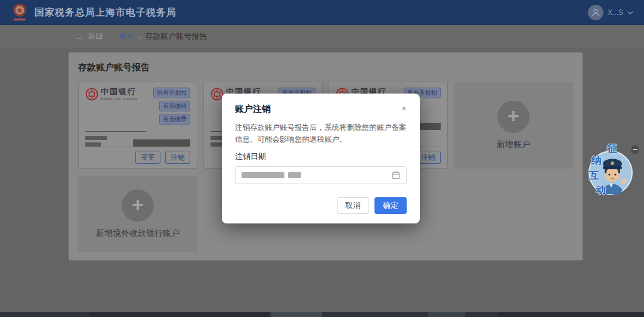 This screenshot has width=644, height=317. Describe the element at coordinates (119, 92) in the screenshot. I see `bank-name-cn: 中国银行` at that location.